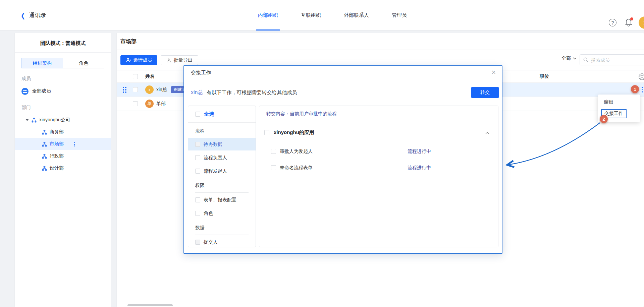  Describe the element at coordinates (42, 63) in the screenshot. I see `toggle-org-structure: 组织架构` at that location.